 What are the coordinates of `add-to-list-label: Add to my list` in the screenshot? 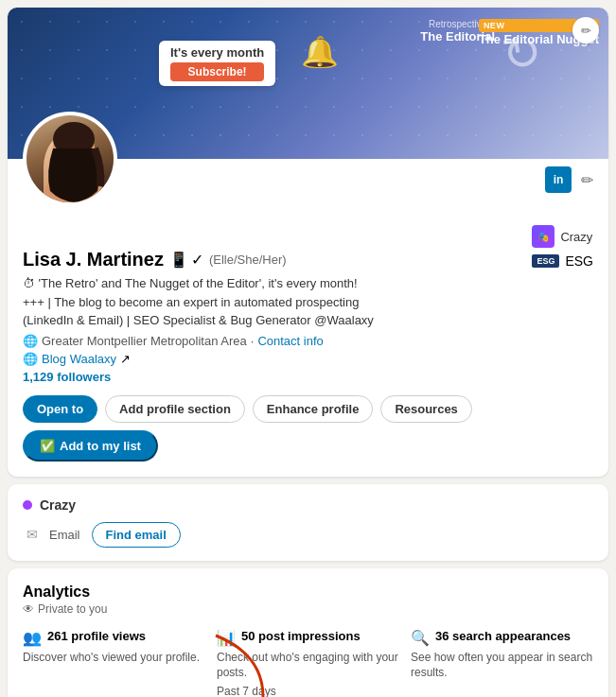 It's located at (100, 446).